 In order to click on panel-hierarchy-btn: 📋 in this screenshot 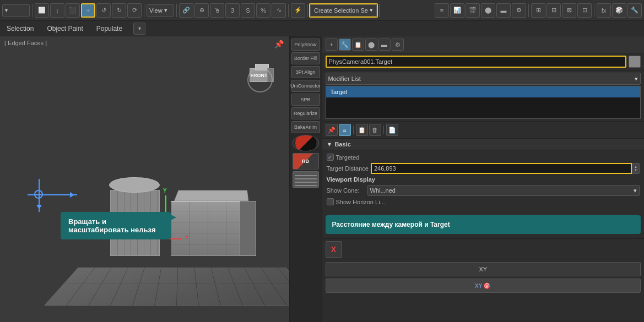, I will do `click(358, 45)`.